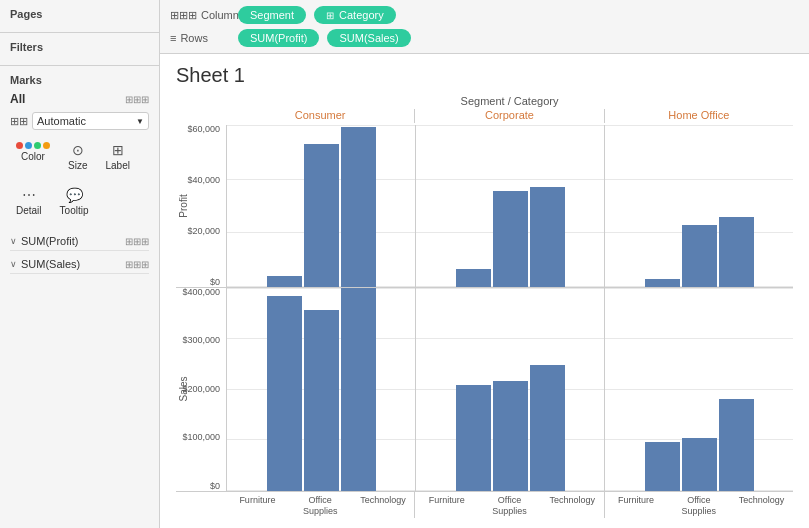  What do you see at coordinates (204, 130) in the screenshot?
I see `profit-y-label-60k: $60,000` at bounding box center [204, 130].